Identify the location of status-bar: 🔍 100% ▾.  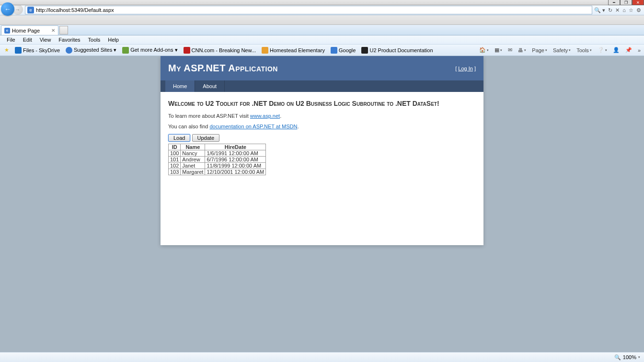
(322, 357).